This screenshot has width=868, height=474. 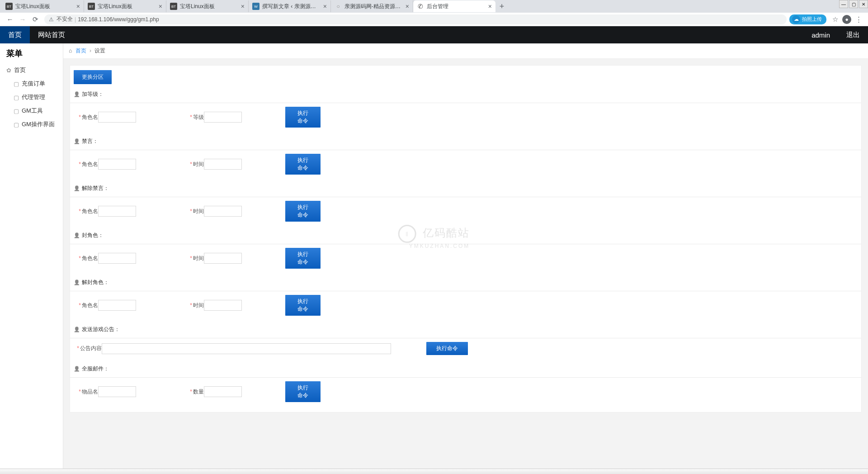 I want to click on announce-content-input, so click(x=246, y=349).